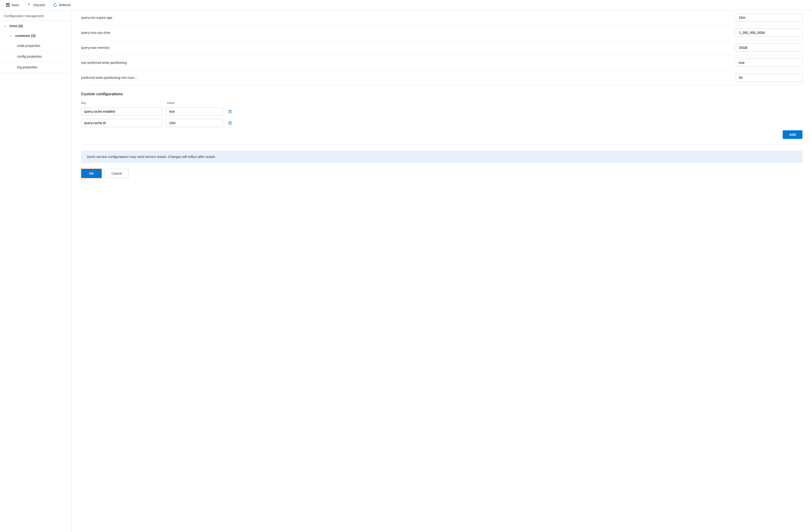 This screenshot has width=812, height=532. What do you see at coordinates (35, 16) in the screenshot?
I see `sidebar-title: Configuration management` at bounding box center [35, 16].